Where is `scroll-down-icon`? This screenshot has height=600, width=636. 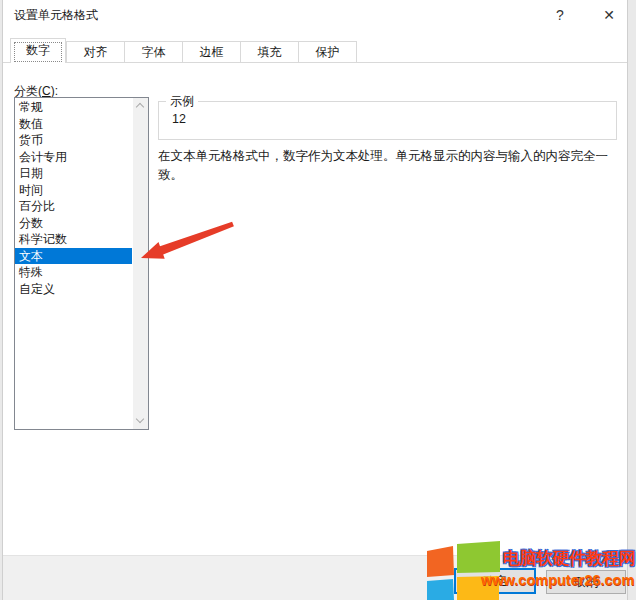 scroll-down-icon is located at coordinates (140, 421).